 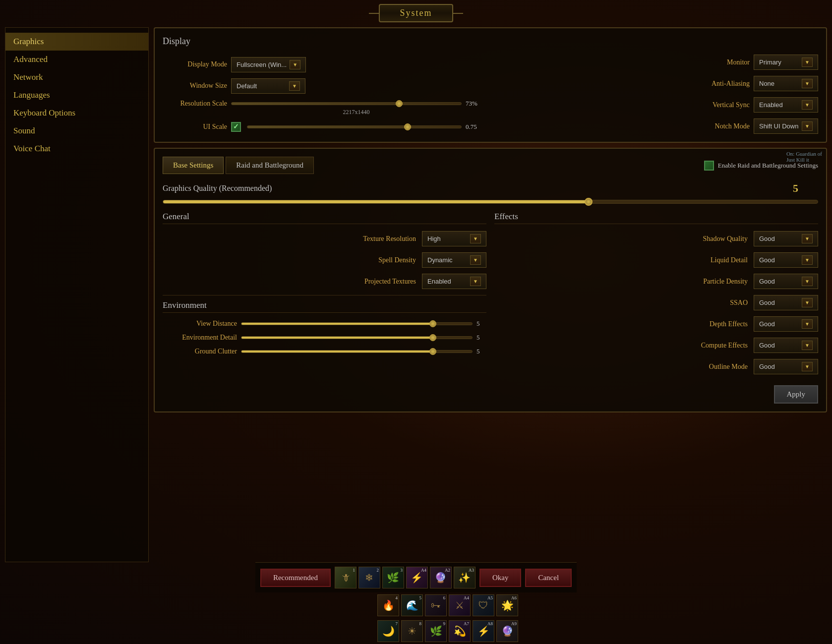 I want to click on effects-title: Effects, so click(x=656, y=218).